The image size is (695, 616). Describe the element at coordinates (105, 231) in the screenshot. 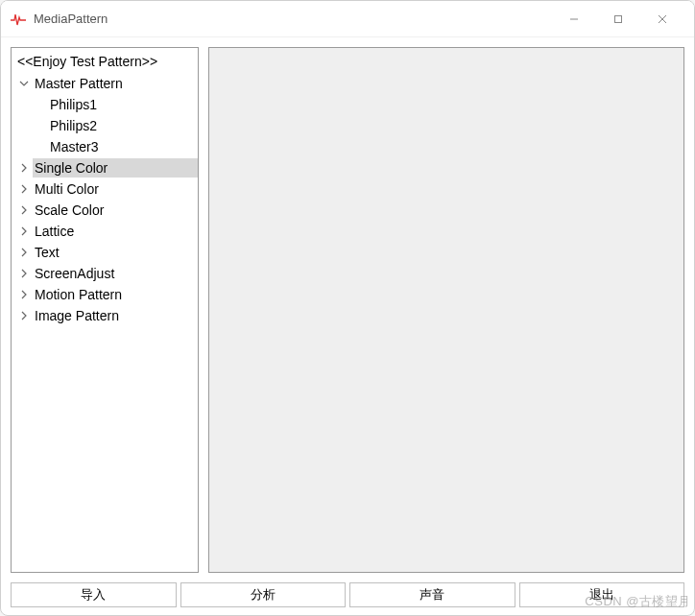

I see `tree-item: Lattice` at that location.